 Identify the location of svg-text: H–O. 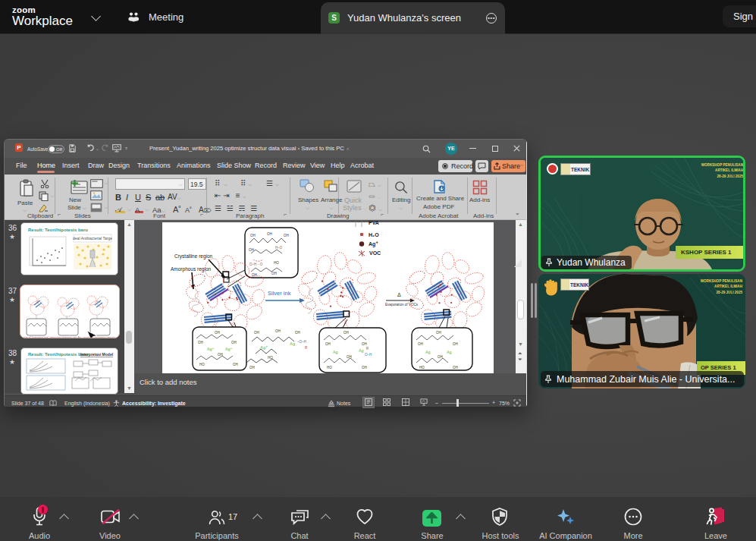
(279, 247).